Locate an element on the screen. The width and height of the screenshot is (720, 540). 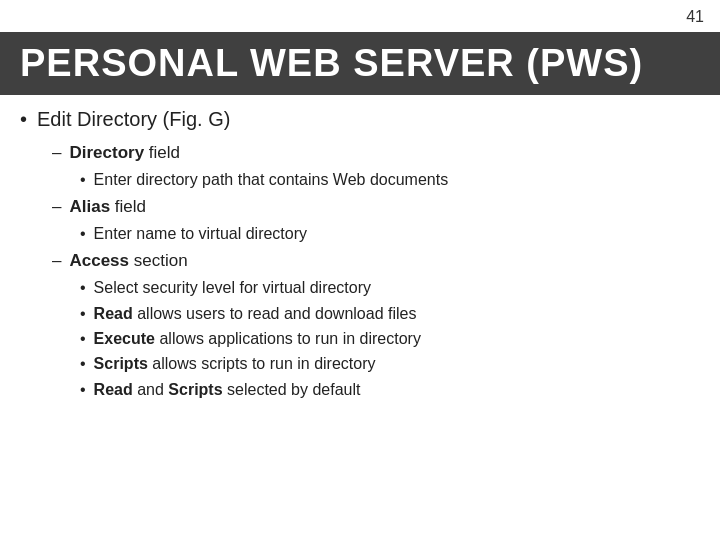
sub-item-access: – Access section is located at coordinates (376, 261).